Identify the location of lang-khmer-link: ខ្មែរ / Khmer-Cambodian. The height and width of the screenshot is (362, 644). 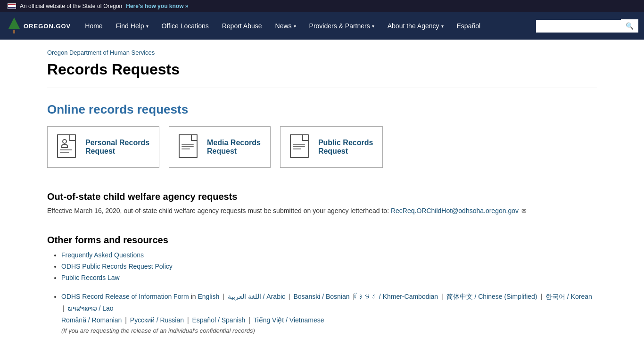
(398, 296).